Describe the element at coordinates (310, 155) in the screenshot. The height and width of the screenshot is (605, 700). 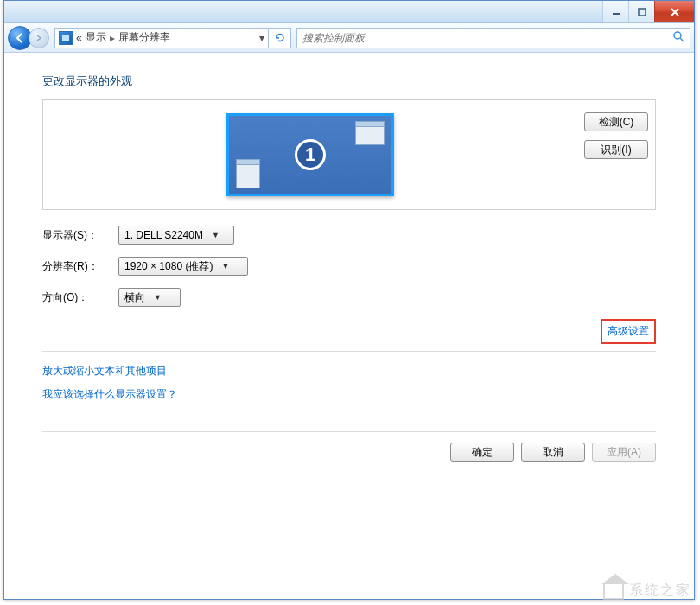
I see `monitor-1-preview: 1` at that location.